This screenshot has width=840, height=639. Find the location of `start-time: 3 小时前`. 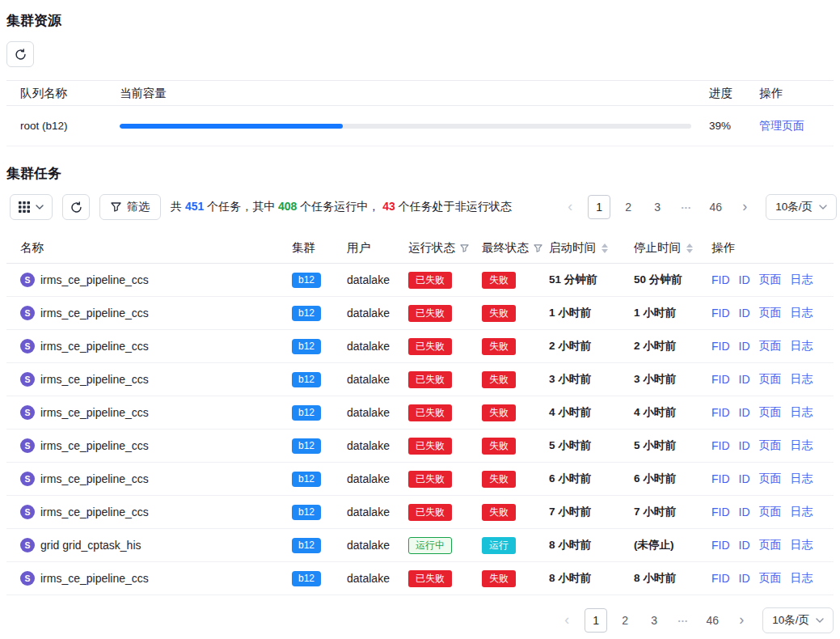

start-time: 3 小时前 is located at coordinates (592, 379).